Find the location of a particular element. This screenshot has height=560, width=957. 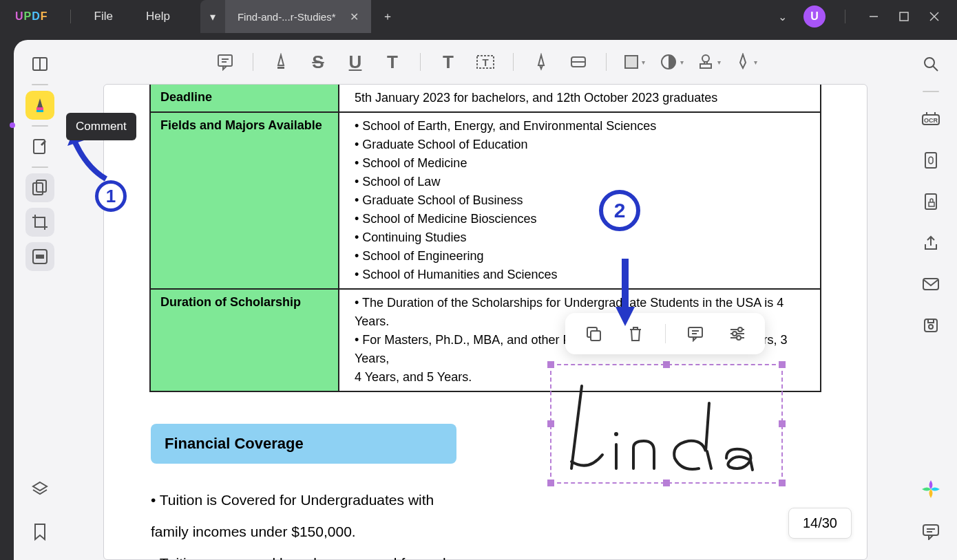

strikethrough-tool: S is located at coordinates (318, 62).